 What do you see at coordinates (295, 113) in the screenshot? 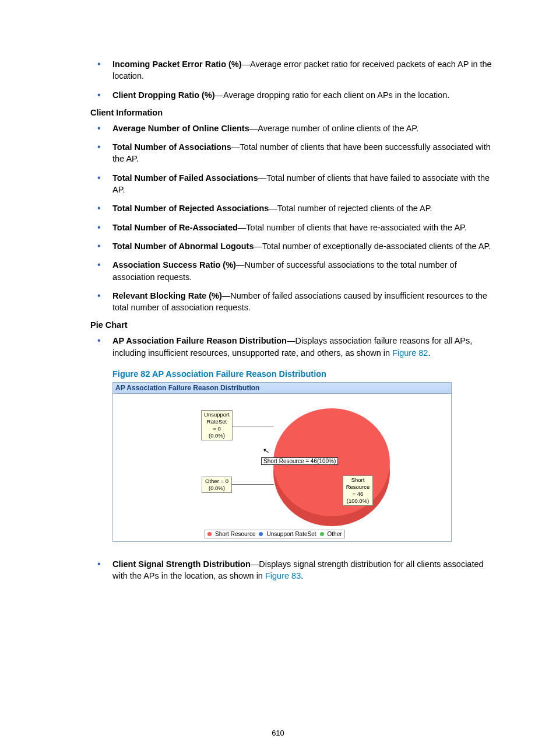
I see `section-heading-client-info: Client Information` at bounding box center [295, 113].